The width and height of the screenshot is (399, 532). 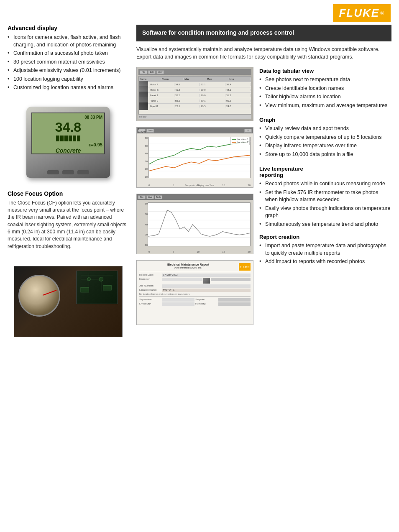 I want to click on table-cell: 31.2, so click(x=238, y=95).